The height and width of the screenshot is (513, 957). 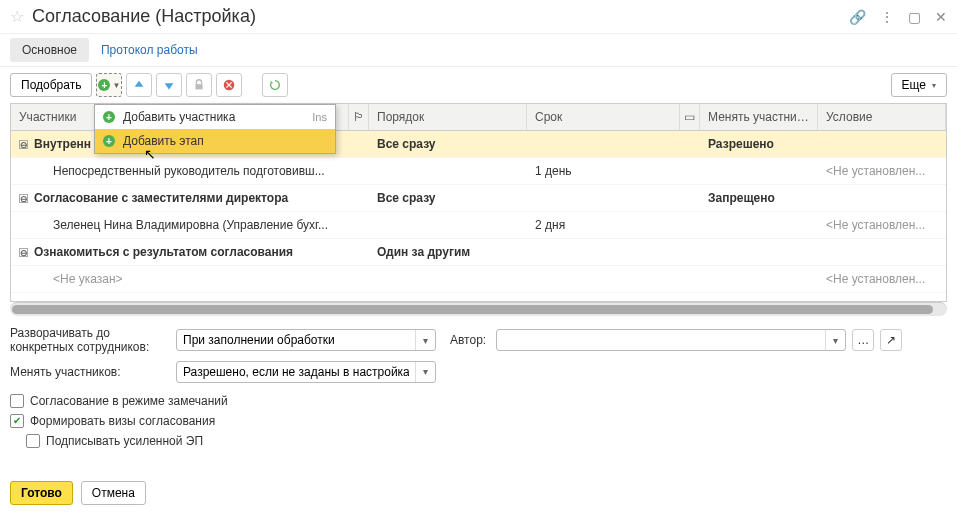 What do you see at coordinates (109, 85) in the screenshot?
I see `add-button: +▼` at bounding box center [109, 85].